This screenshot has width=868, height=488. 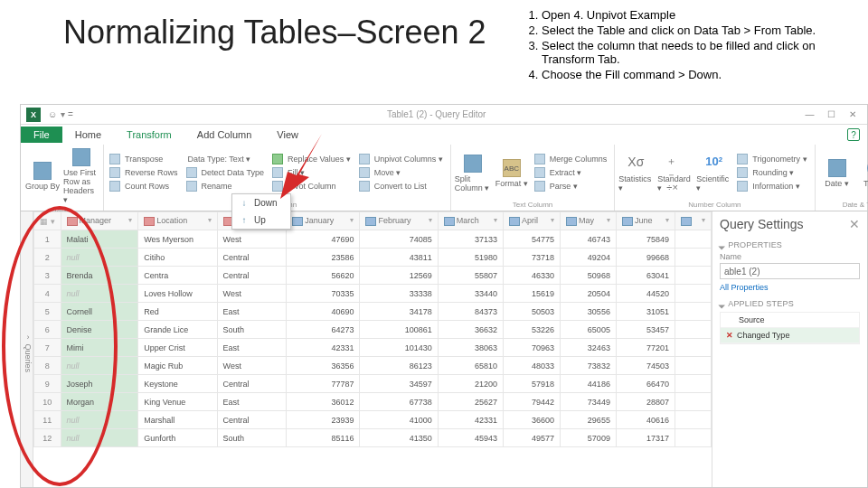 I want to click on applied-step: ✕Changed Type, so click(x=790, y=336).